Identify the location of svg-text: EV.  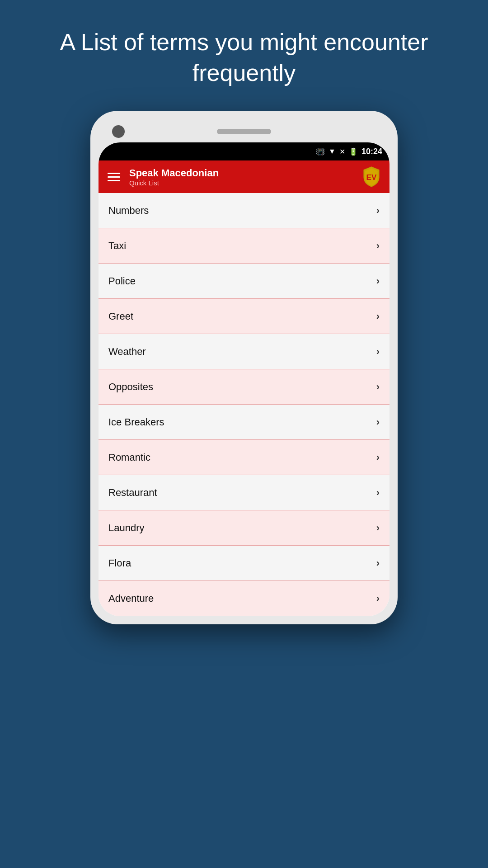
(371, 177).